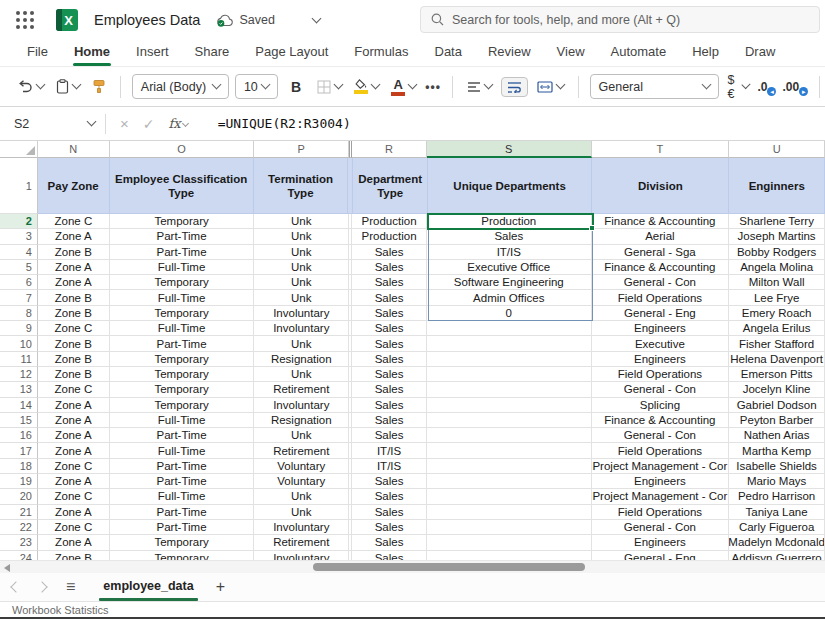  What do you see at coordinates (256, 86) in the screenshot?
I see `font-size-select: 10` at bounding box center [256, 86].